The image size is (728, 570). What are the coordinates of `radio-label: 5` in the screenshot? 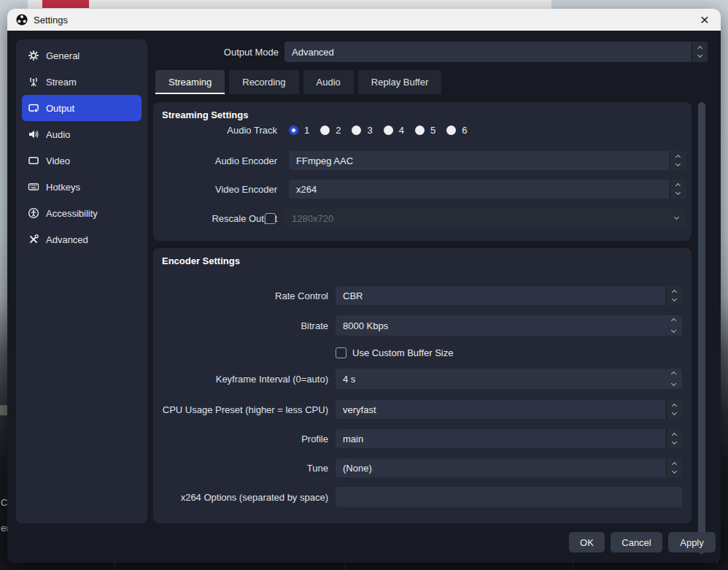 It's located at (433, 130).